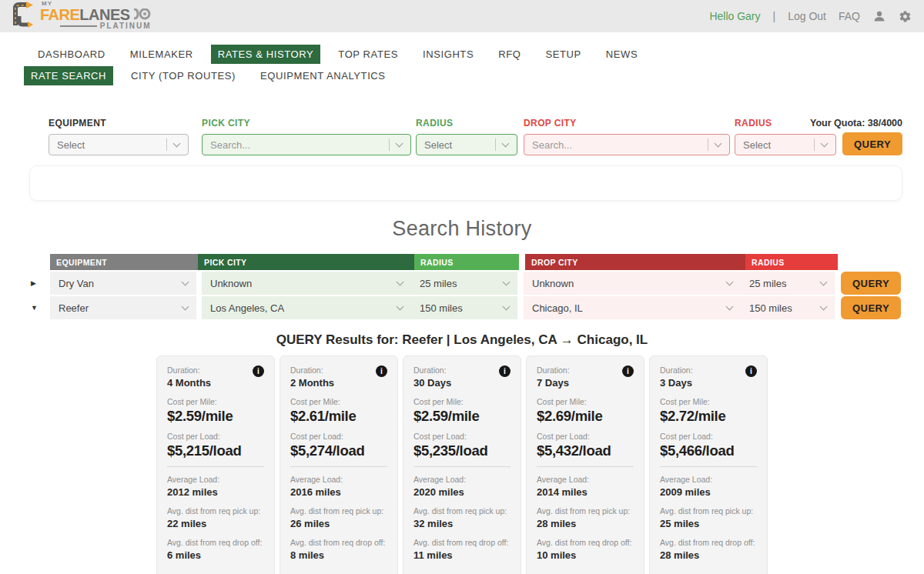 The width and height of the screenshot is (924, 574). Describe the element at coordinates (306, 283) in the screenshot. I see `row-pick-city-select: Unknown` at that location.